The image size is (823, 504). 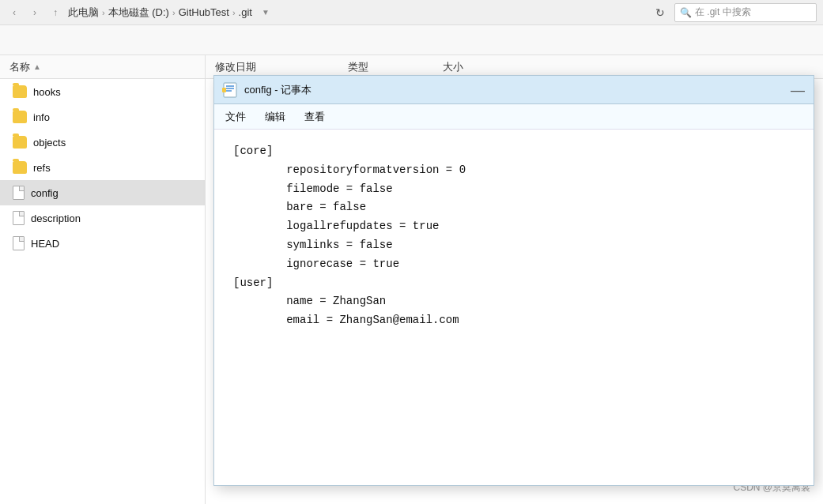 I want to click on file-name: HEAD, so click(x=45, y=243).